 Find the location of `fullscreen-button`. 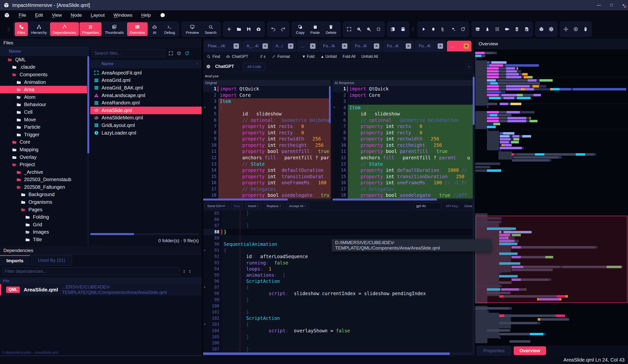

fullscreen-button is located at coordinates (349, 29).